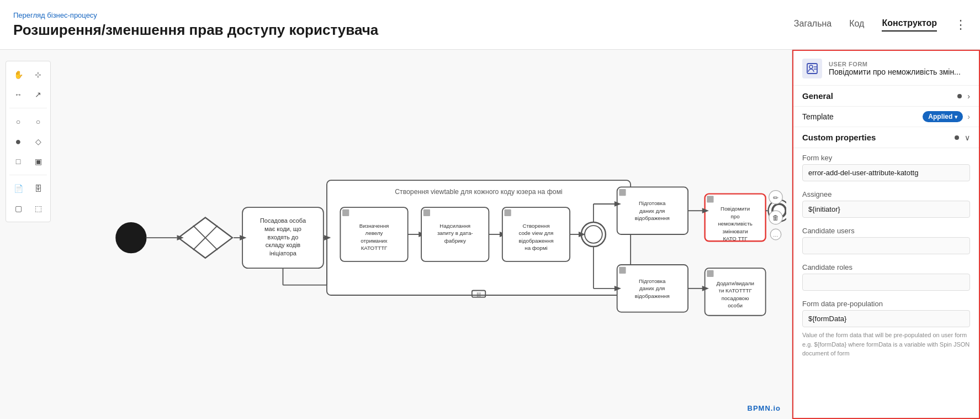 The width and height of the screenshot is (980, 419). I want to click on svg-text: Посадова особа, so click(283, 221).